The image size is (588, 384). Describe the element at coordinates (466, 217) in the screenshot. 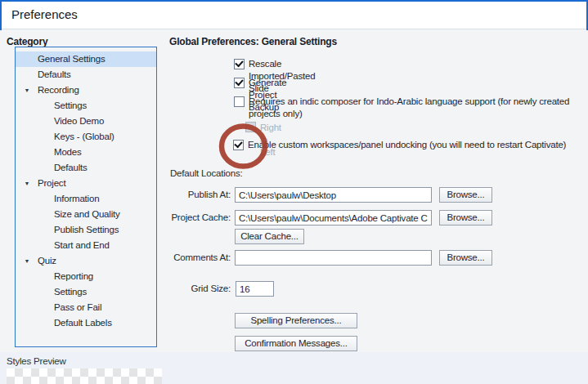

I see `project-cache-browse-button: Browse...` at that location.